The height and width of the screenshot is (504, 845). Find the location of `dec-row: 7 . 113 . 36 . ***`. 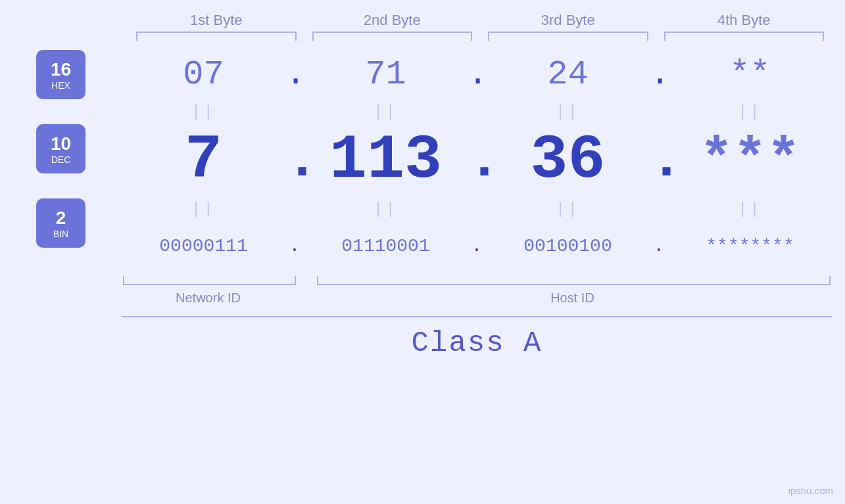

dec-row: 7 . 113 . 36 . *** is located at coordinates (477, 160).